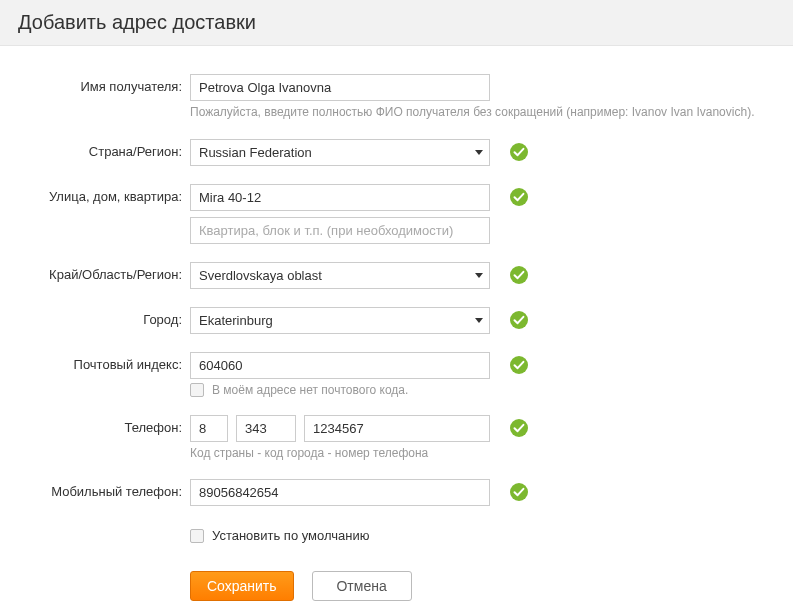  Describe the element at coordinates (95, 489) in the screenshot. I see `label-mobile: Мобильный телефон:` at that location.